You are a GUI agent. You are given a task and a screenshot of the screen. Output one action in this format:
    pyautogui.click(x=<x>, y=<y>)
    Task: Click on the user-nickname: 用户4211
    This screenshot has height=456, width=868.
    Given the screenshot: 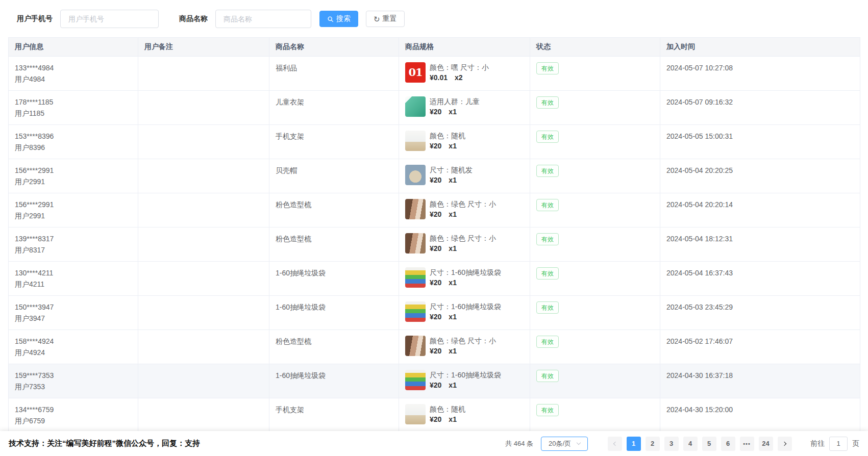 What is the action you would take?
    pyautogui.click(x=73, y=284)
    